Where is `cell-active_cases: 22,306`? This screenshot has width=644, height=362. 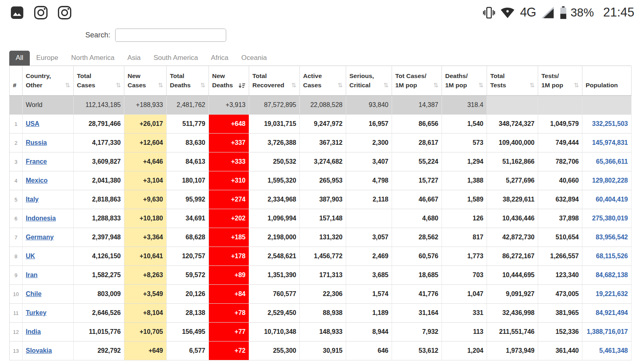
cell-active_cases: 22,306 is located at coordinates (323, 294).